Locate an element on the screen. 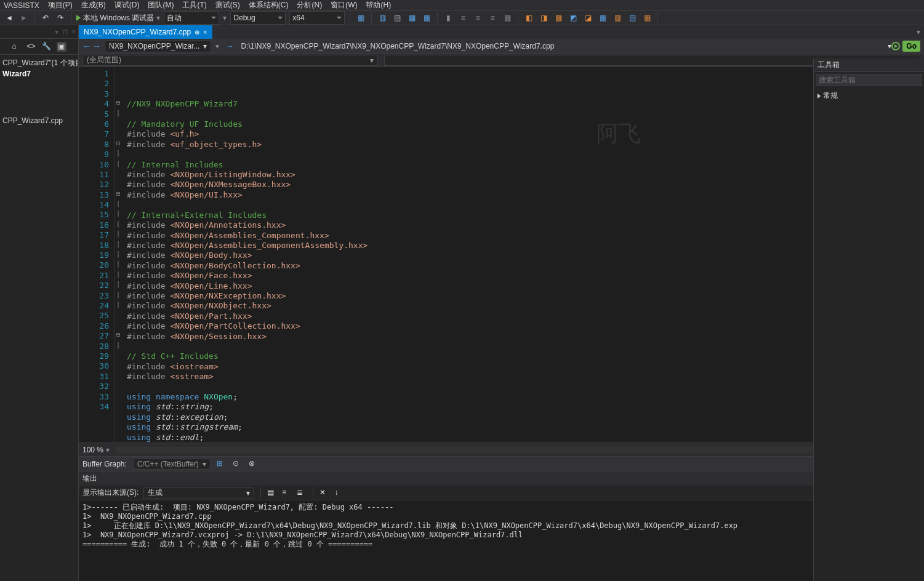 This screenshot has height=581, width=924. dropdown-icon: ▾ is located at coordinates (57, 32).